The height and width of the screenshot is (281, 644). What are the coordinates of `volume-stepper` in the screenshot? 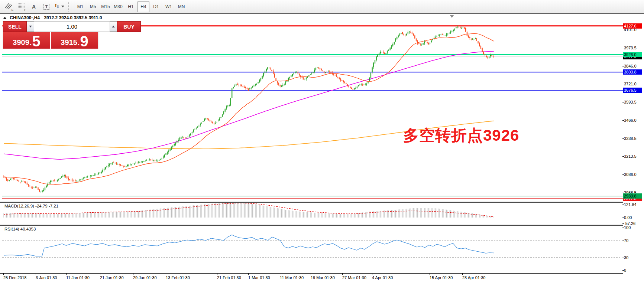 It's located at (72, 27).